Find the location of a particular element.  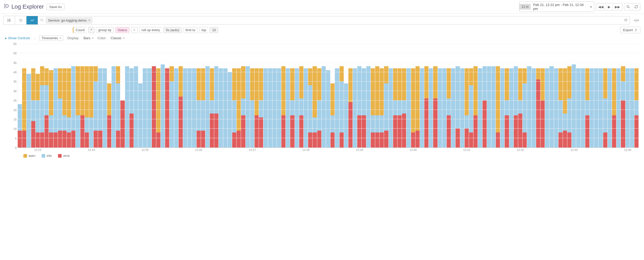

zoom-icon is located at coordinates (628, 7).